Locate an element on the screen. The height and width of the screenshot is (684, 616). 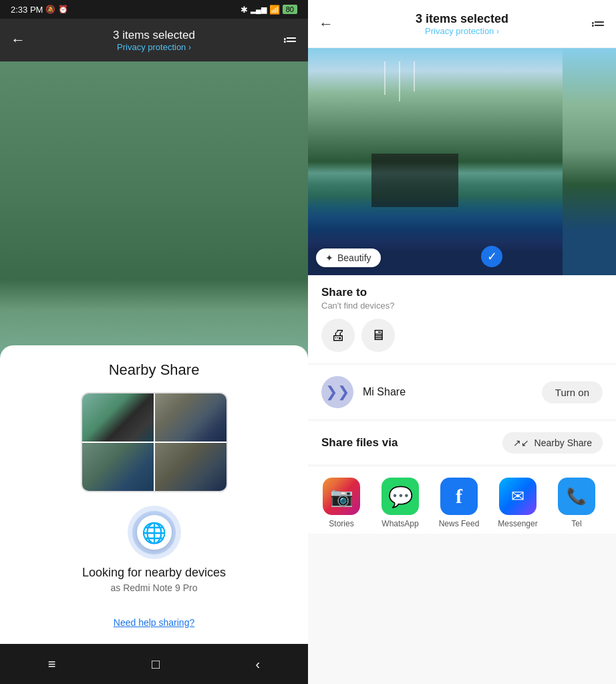
app-label-whatsapp: WhatsApp is located at coordinates (400, 524).